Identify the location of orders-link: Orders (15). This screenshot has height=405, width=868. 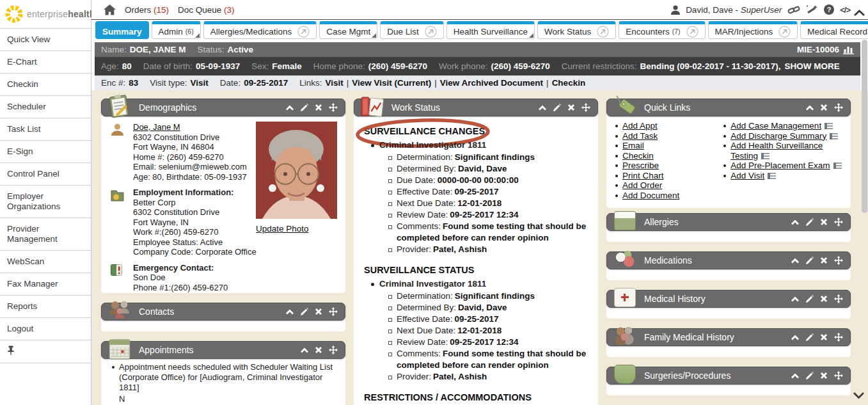
(147, 10).